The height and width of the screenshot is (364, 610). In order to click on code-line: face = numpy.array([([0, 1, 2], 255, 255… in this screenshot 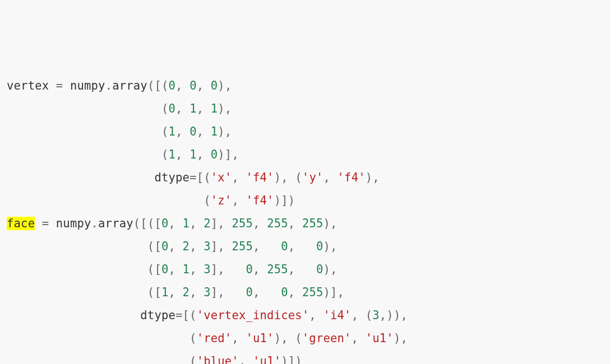, I will do `click(305, 224)`.